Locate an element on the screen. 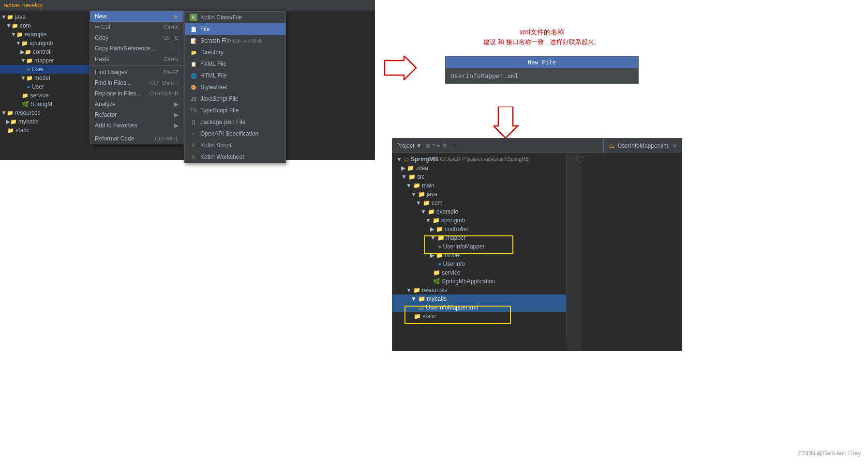 Image resolution: width=868 pixels, height=464 pixels. pt-userinfo: ● UserInfo is located at coordinates (479, 264).